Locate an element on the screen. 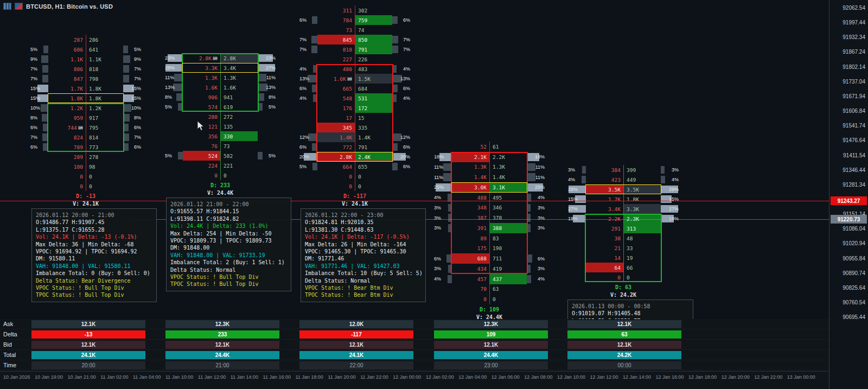 The width and height of the screenshot is (868, 389). ask-percent-label: 13% is located at coordinates (405, 79).